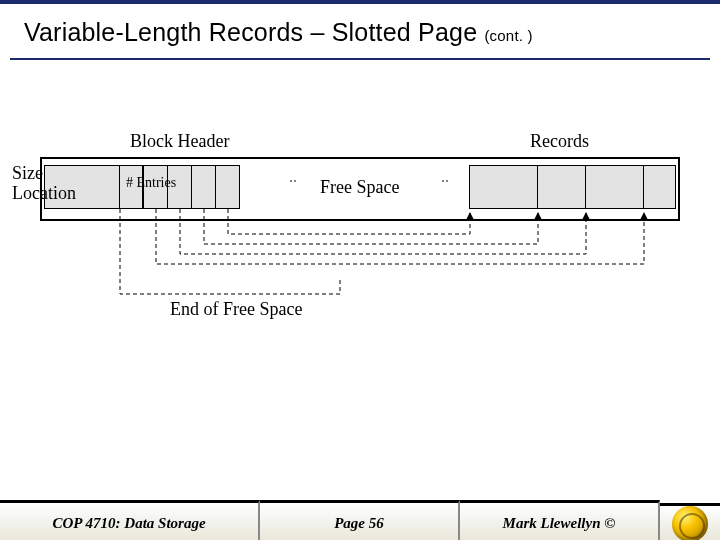 The image size is (720, 540). What do you see at coordinates (250, 32) in the screenshot?
I see `title-main: Variable-Length Records – Slotted Page` at bounding box center [250, 32].